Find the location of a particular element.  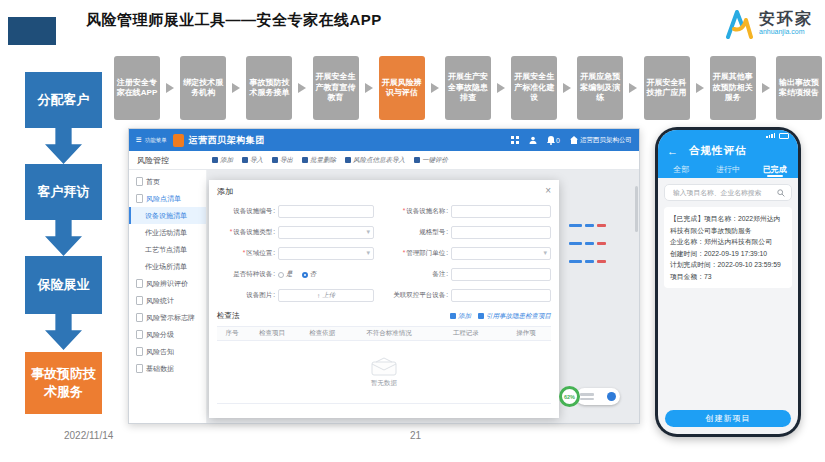

mobile-app-screenshot: ← 合规性评估 全部 进行中 已完成 【已完成】项目名称：2022郑州达内科技有… is located at coordinates (728, 282).